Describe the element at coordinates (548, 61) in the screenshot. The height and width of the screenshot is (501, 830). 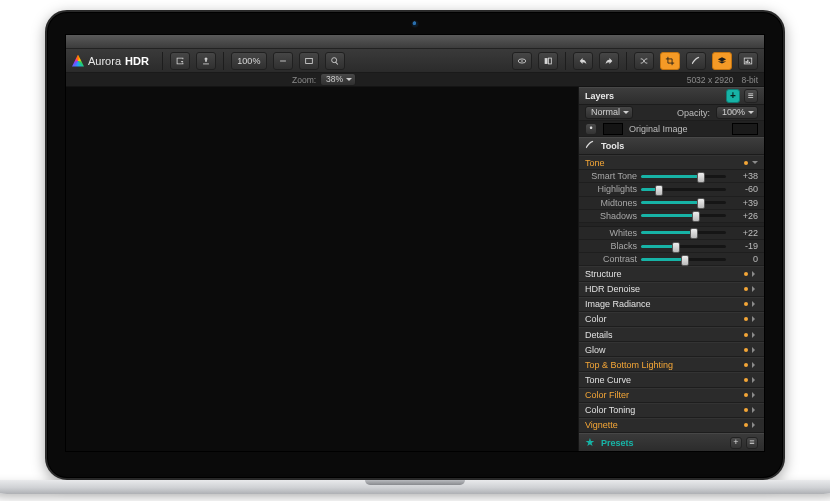
I see `compare-button` at that location.